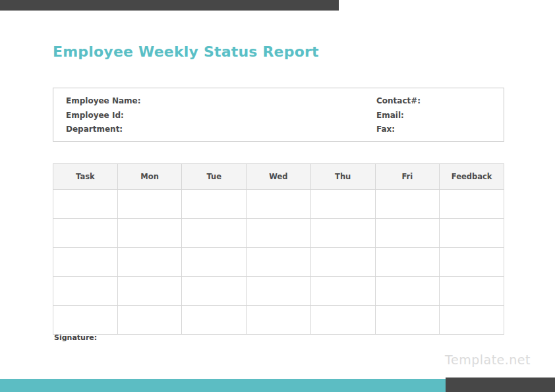 The image size is (555, 392). What do you see at coordinates (103, 101) in the screenshot?
I see `employee-name-label: Employee Name:` at bounding box center [103, 101].